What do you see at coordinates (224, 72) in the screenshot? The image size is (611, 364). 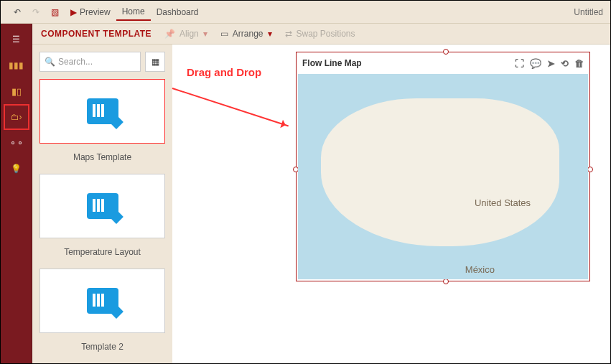 I see `annotation-text: Drag and Drop` at bounding box center [224, 72].